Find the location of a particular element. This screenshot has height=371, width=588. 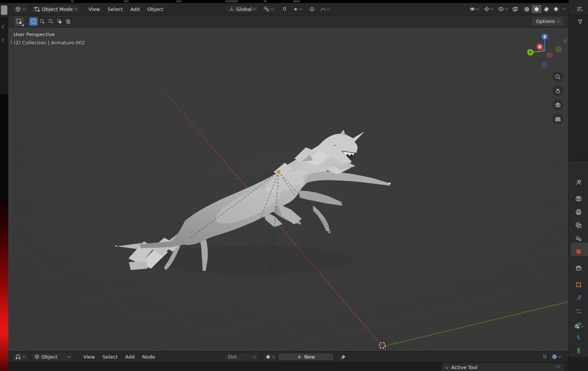

tab-render-properties is located at coordinates (579, 199).